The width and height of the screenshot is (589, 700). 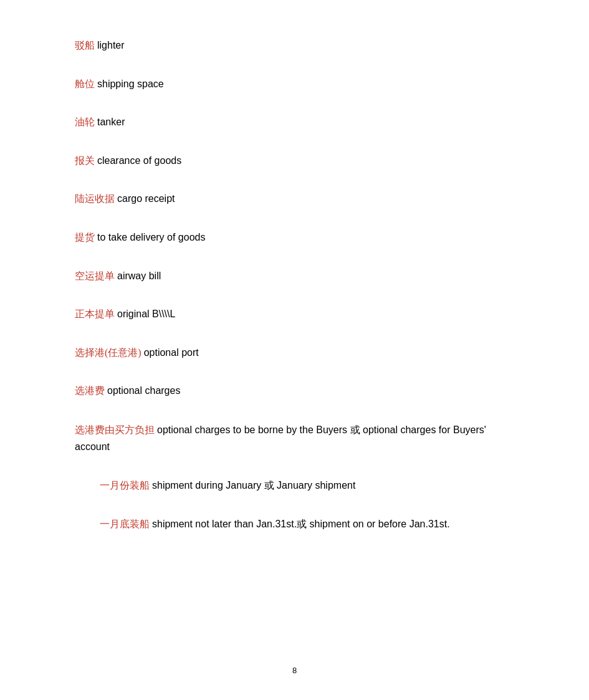 What do you see at coordinates (301, 524) in the screenshot?
I see `english-text: shipment not later than Jan.31st.或 shipm…` at bounding box center [301, 524].